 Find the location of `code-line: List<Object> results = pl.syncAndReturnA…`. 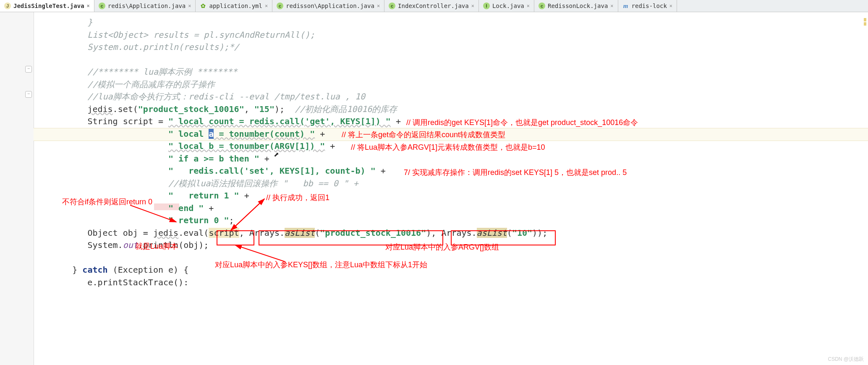

code-line: List<Object> results = pl.syncAndReturnA… is located at coordinates (178, 35).